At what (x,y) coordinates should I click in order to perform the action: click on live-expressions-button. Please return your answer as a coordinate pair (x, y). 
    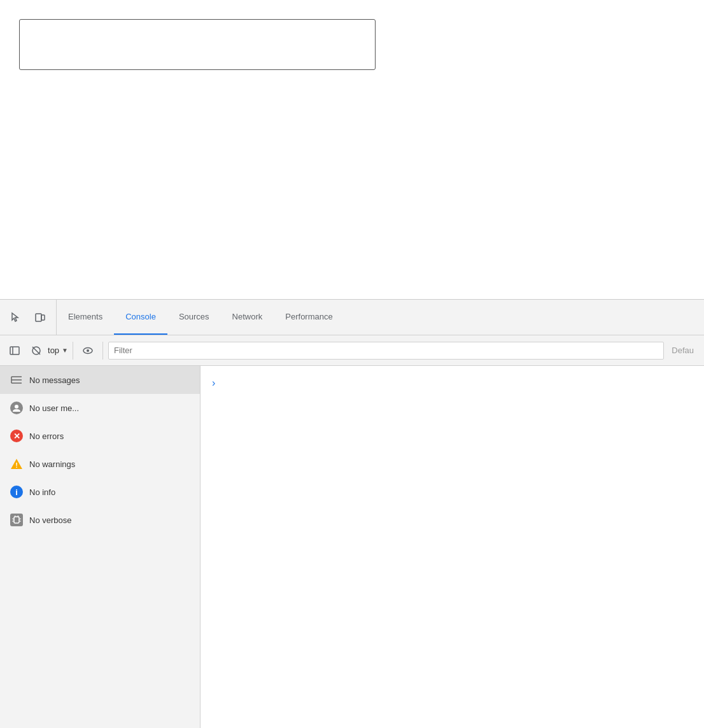
    Looking at the image, I should click on (88, 351).